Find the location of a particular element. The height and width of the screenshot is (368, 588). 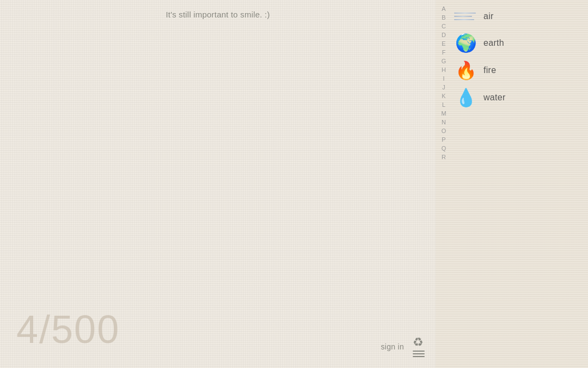

counter-value: 4/500 is located at coordinates (68, 329).